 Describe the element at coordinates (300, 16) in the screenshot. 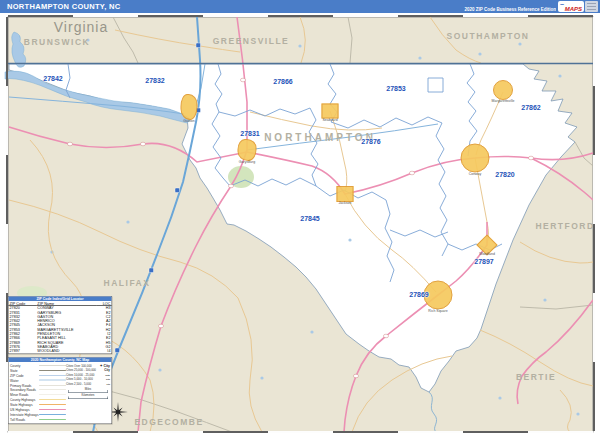

I see `map-neatline-top` at that location.